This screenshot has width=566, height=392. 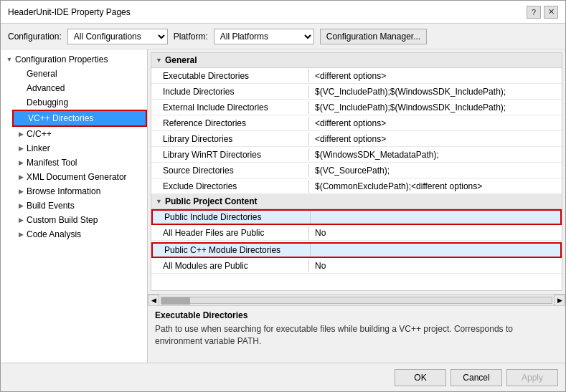 What do you see at coordinates (357, 334) in the screenshot?
I see `description-area: Executable Directories Path to use when …` at bounding box center [357, 334].